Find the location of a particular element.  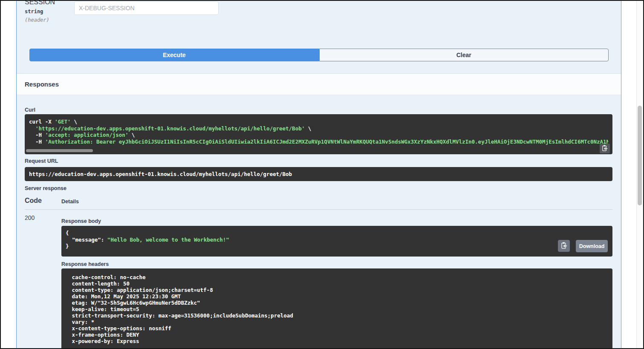

server-response-label: Server response is located at coordinates (46, 188).